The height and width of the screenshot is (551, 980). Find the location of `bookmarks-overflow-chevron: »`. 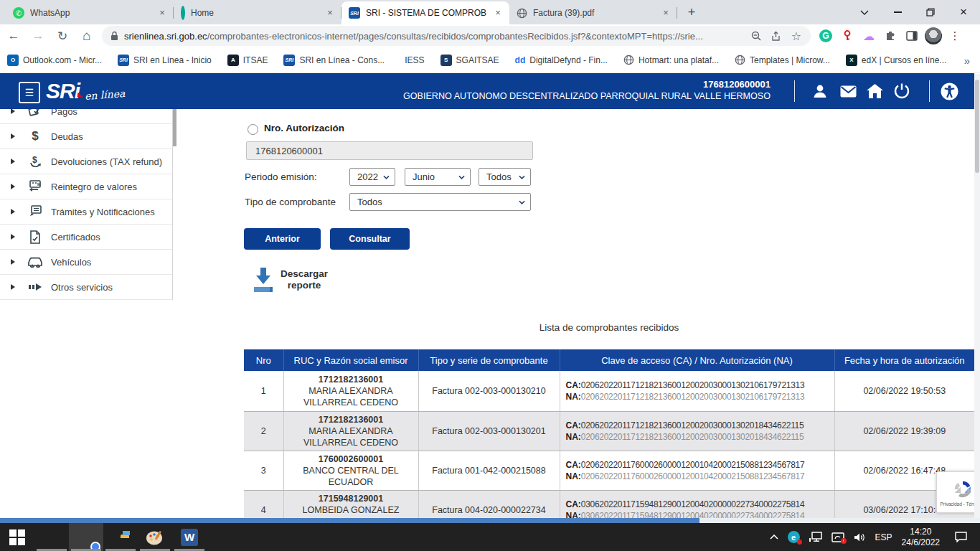

bookmarks-overflow-chevron: » is located at coordinates (967, 60).